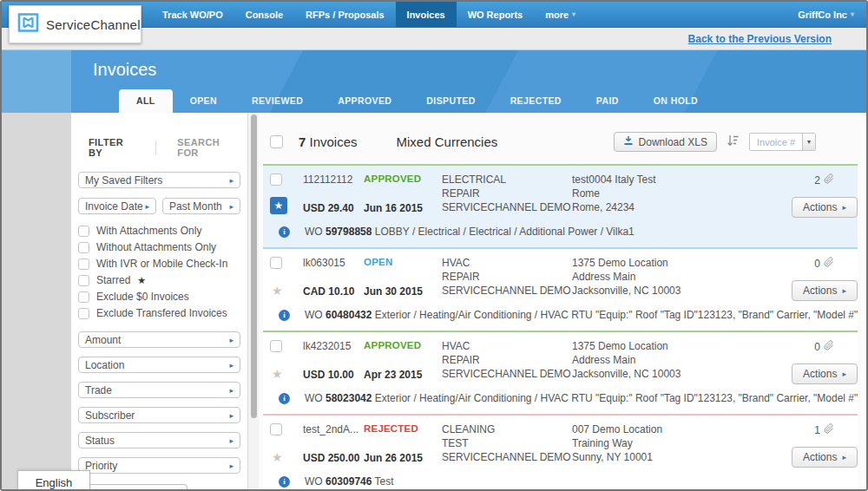  What do you see at coordinates (253, 301) in the screenshot?
I see `sidebar-scrollbar` at bounding box center [253, 301].